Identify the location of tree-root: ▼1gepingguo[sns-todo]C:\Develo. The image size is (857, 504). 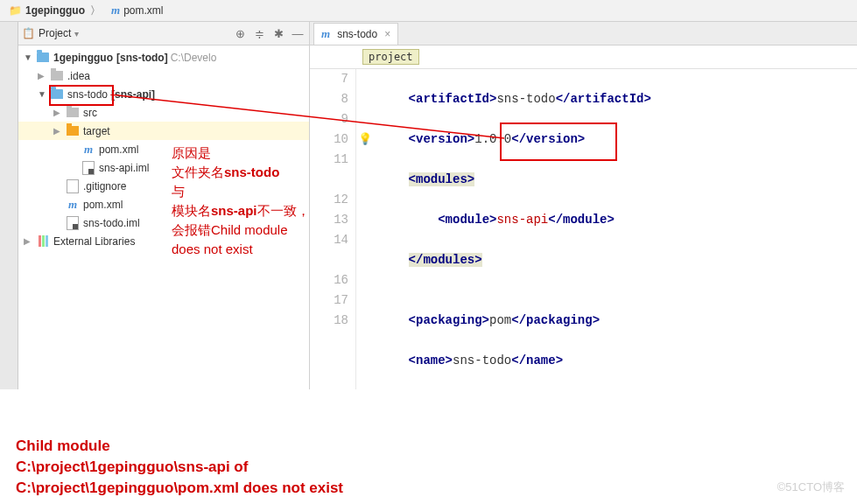
(164, 58).